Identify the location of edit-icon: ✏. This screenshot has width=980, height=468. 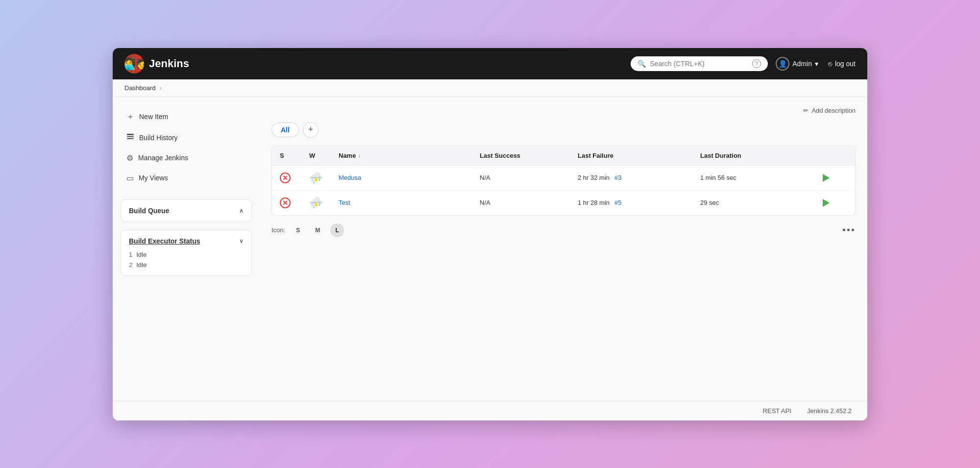
(806, 111).